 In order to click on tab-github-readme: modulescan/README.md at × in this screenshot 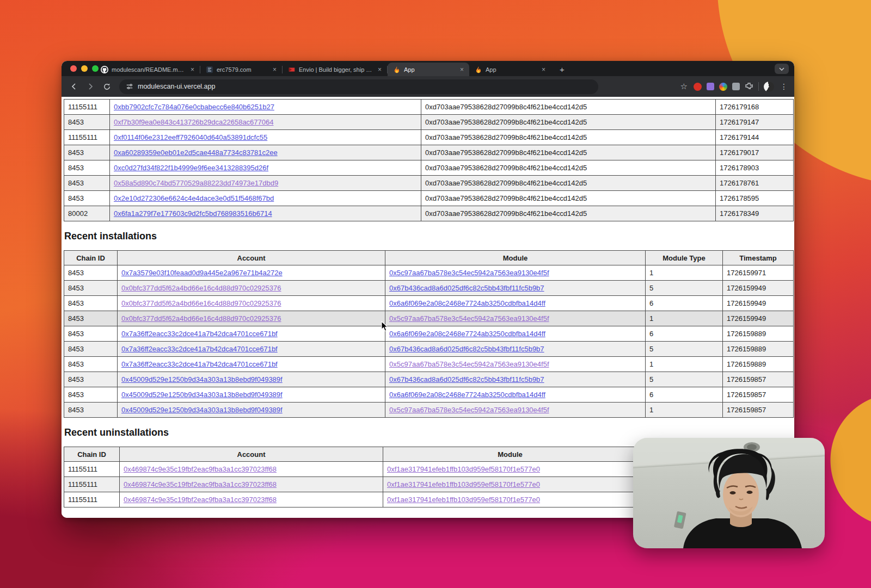, I will do `click(148, 70)`.